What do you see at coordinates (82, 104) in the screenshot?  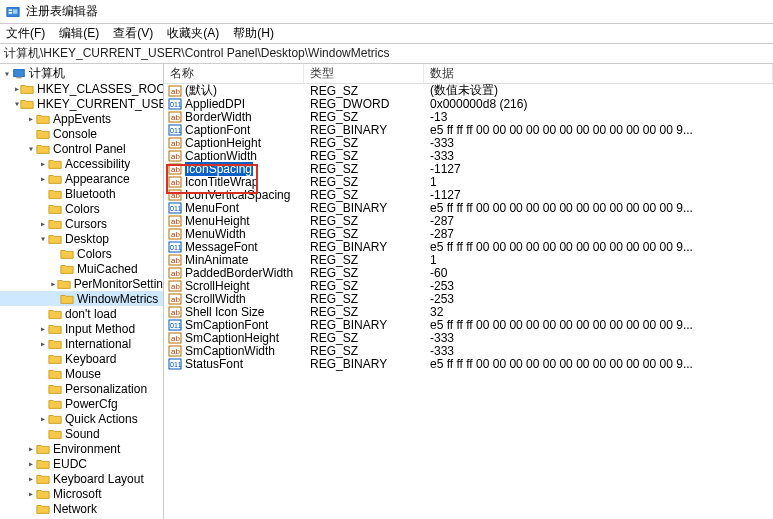 I see `tree-item: ▾HKEY_CURRENT_USER` at bounding box center [82, 104].